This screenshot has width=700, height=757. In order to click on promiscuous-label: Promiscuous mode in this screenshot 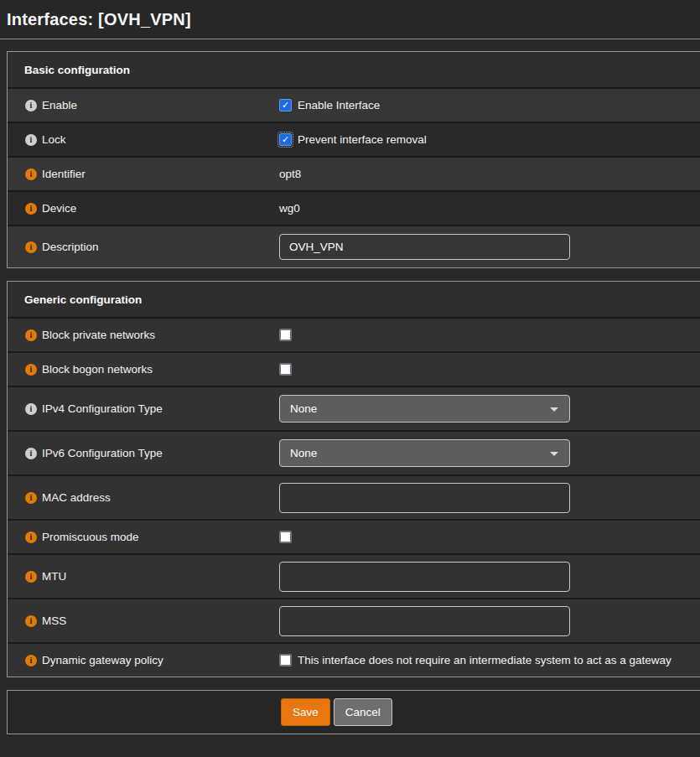, I will do `click(91, 537)`.